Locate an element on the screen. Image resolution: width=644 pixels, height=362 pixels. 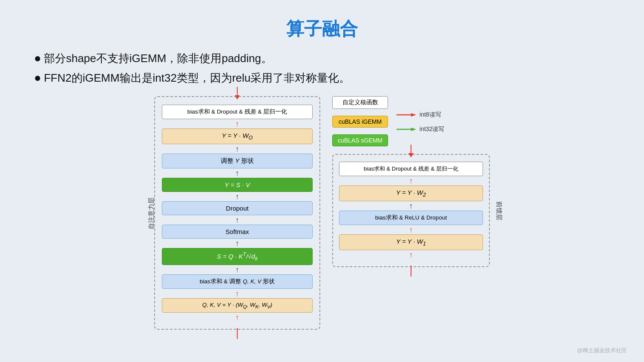
ffn-arrow-2: ↑ is located at coordinates (411, 206).